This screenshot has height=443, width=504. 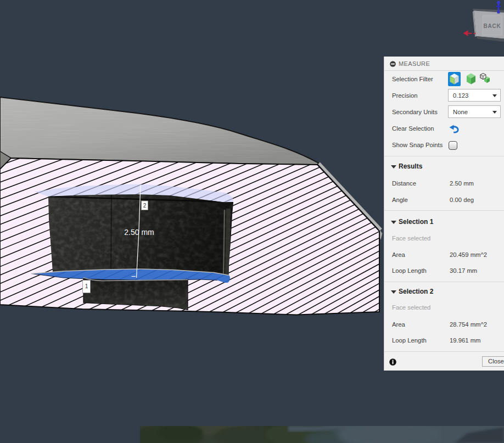 I want to click on svg-text: BACK, so click(x=492, y=26).